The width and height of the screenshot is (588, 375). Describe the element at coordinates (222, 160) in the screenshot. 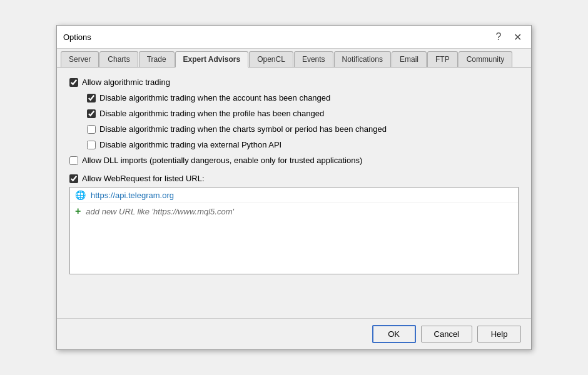

I see `allow-dll-text: Allow DLL imports (potentially dangerous…` at that location.